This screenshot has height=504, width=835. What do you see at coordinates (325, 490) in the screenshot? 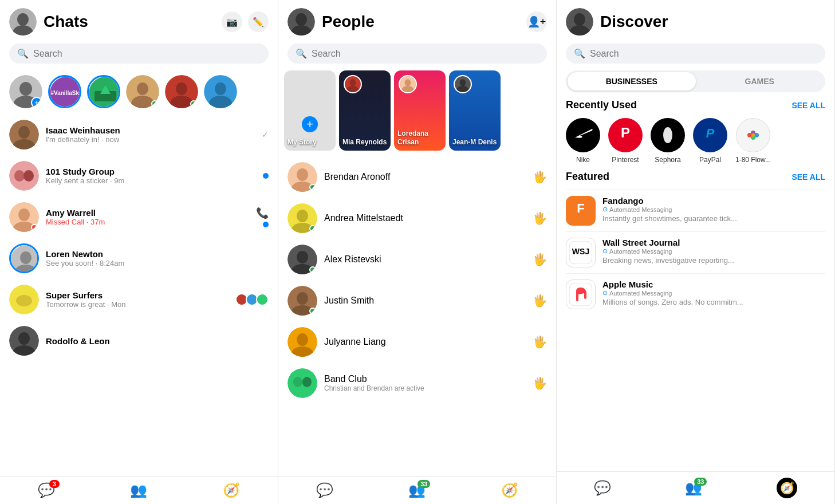
I see `people-nav-chat: 💬` at bounding box center [325, 490].